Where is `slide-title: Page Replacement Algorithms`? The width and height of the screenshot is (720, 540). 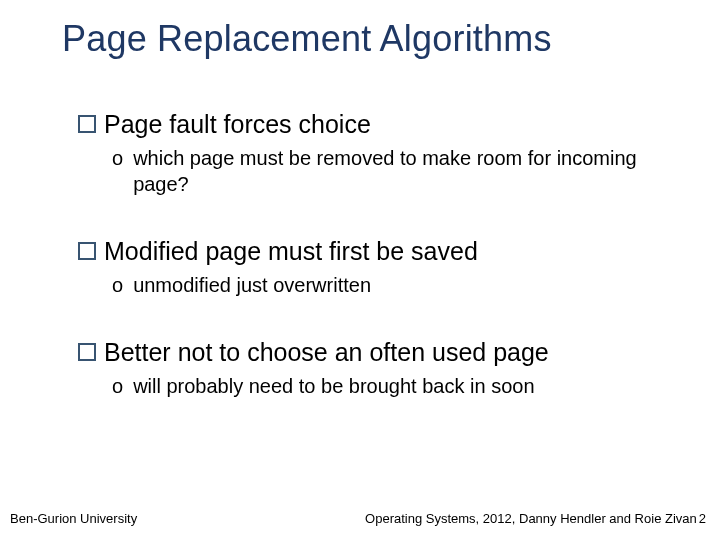
slide-title: Page Replacement Algorithms is located at coordinates (307, 39).